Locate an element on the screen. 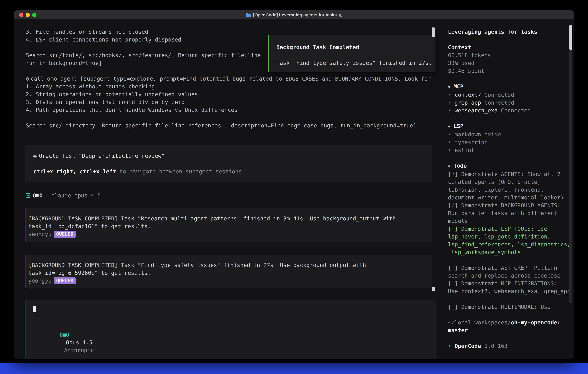 The width and height of the screenshot is (588, 374). window-title: [OpenCode] Leveraging agents for tasks ◐ is located at coordinates (294, 15).